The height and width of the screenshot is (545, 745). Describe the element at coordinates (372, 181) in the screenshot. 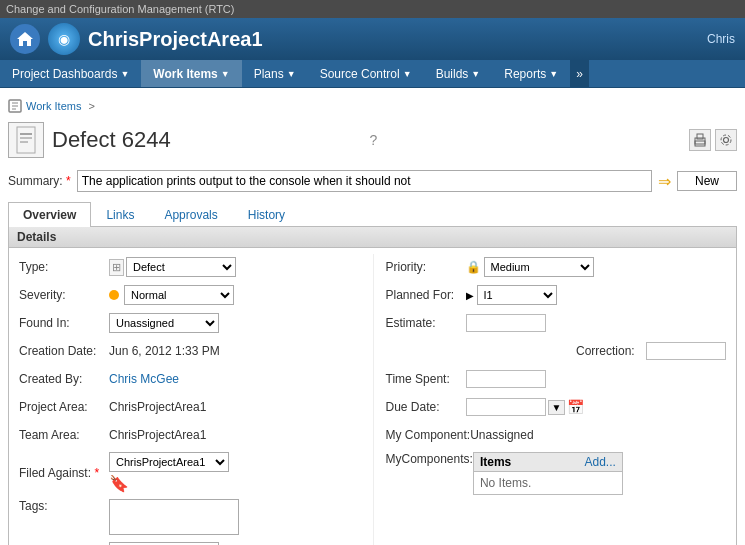

I see `summary-row: Summary: * ⇒ New` at that location.